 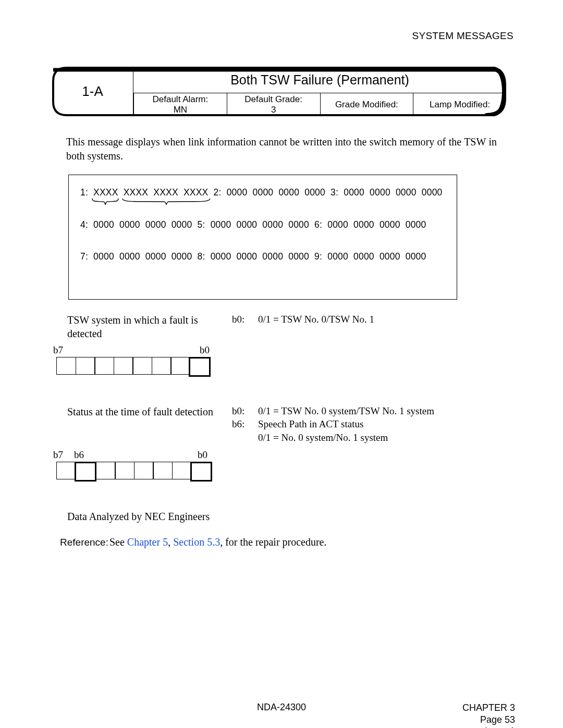 I want to click on default-grade-cell: Default Grade: 3, so click(x=273, y=105).